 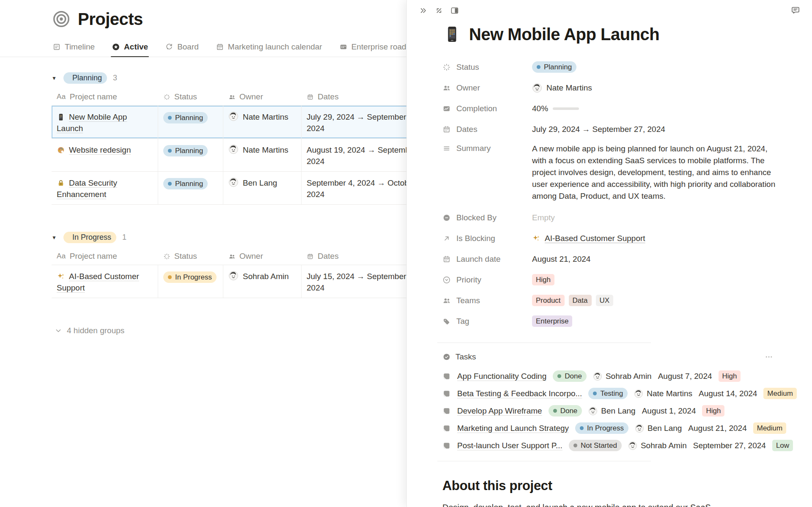 What do you see at coordinates (796, 10) in the screenshot?
I see `comment-icon` at bounding box center [796, 10].